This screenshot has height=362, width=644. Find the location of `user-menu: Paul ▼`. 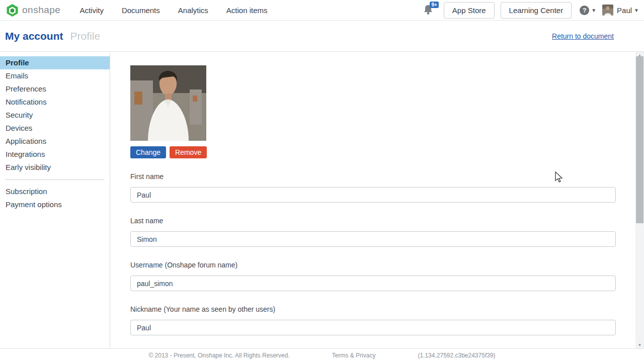

user-menu: Paul ▼ is located at coordinates (621, 10).